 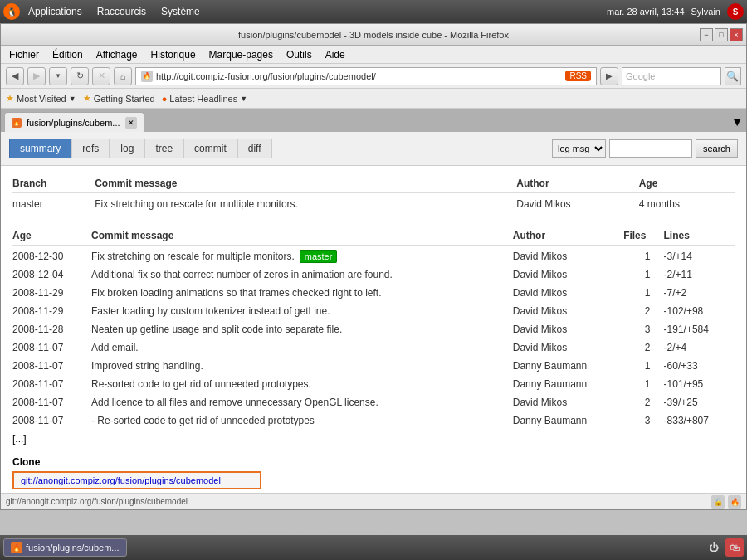 What do you see at coordinates (374, 462) in the screenshot?
I see `clone-label: Clone` at bounding box center [374, 462].